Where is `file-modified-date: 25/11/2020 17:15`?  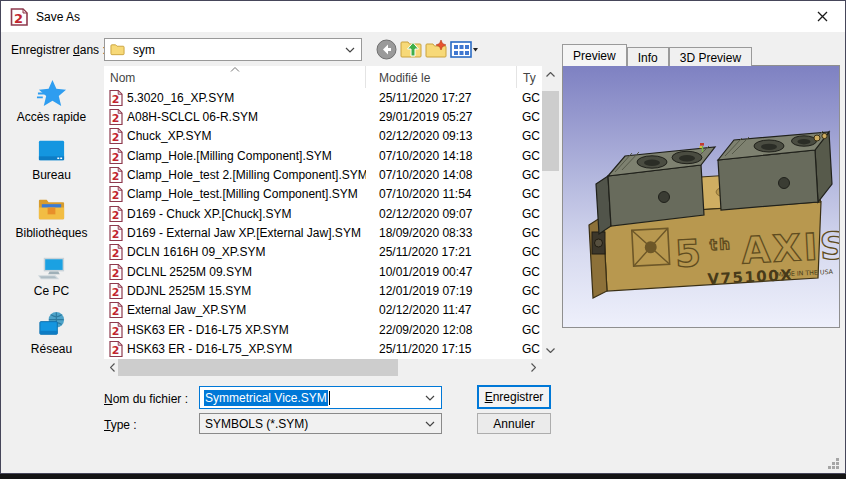
file-modified-date: 25/11/2020 17:15 is located at coordinates (442, 349).